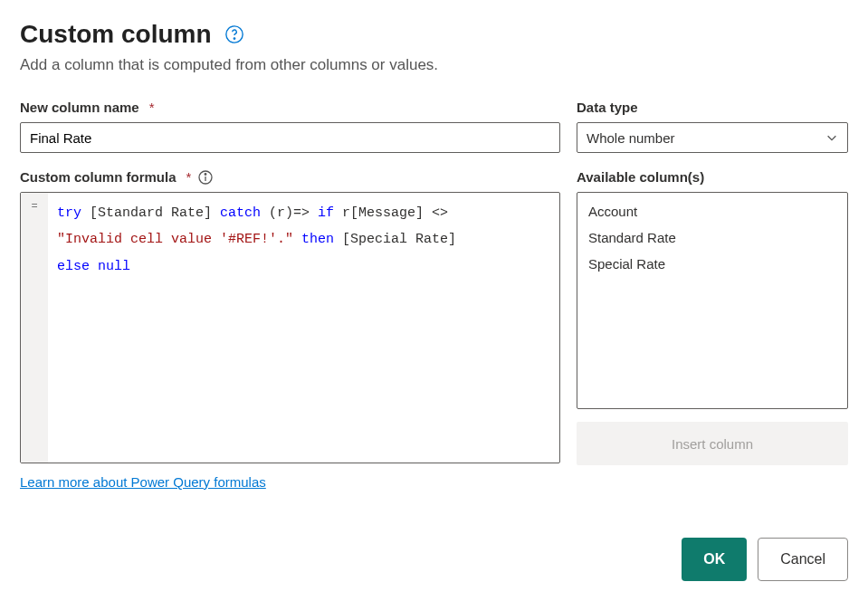  I want to click on data-type-select: Whole number, so click(712, 138).